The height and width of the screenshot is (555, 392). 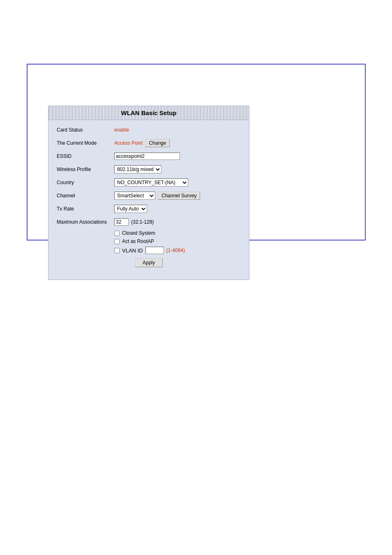 I want to click on act-rootap-row: Act as RootAP, so click(x=149, y=241).